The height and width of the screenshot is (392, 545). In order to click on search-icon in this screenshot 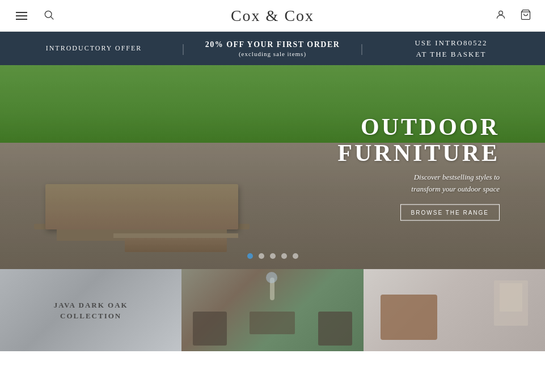, I will do `click(49, 15)`.